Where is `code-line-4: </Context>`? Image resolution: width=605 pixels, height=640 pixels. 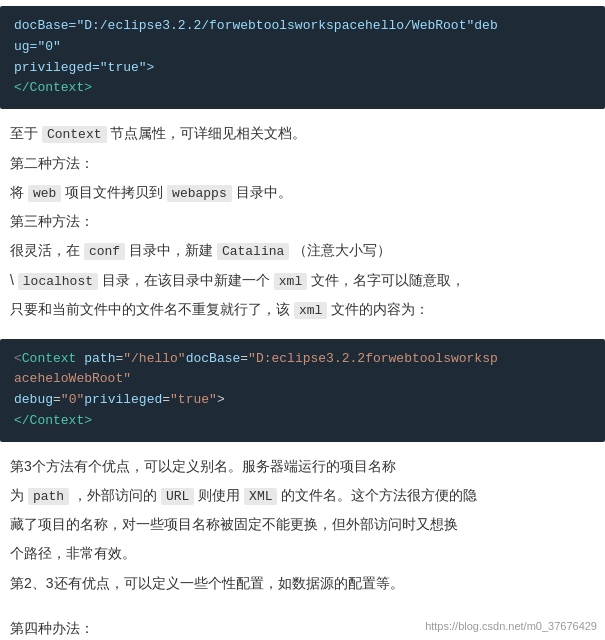
code-line-4: </Context> is located at coordinates (53, 88).